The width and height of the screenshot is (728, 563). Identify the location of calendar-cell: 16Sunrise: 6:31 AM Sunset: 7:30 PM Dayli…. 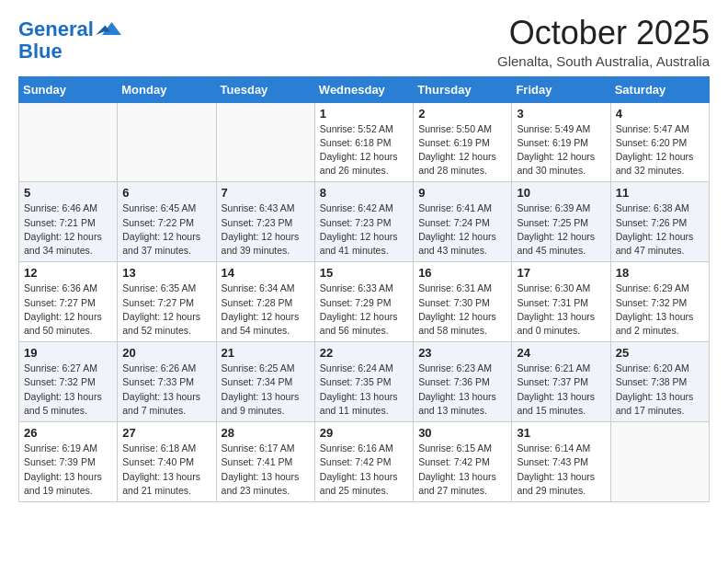
(463, 302).